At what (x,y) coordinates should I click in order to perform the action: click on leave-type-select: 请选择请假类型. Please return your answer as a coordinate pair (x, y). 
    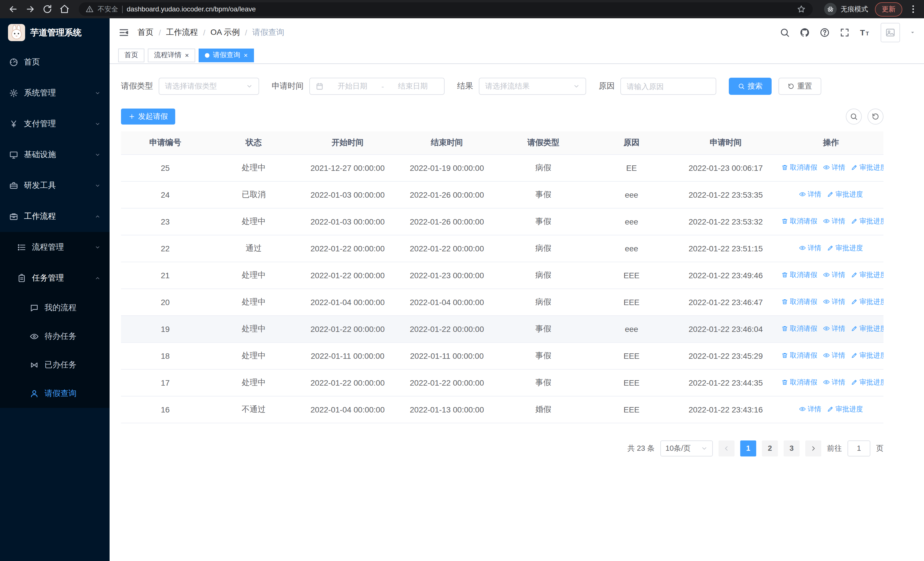
    Looking at the image, I should click on (209, 86).